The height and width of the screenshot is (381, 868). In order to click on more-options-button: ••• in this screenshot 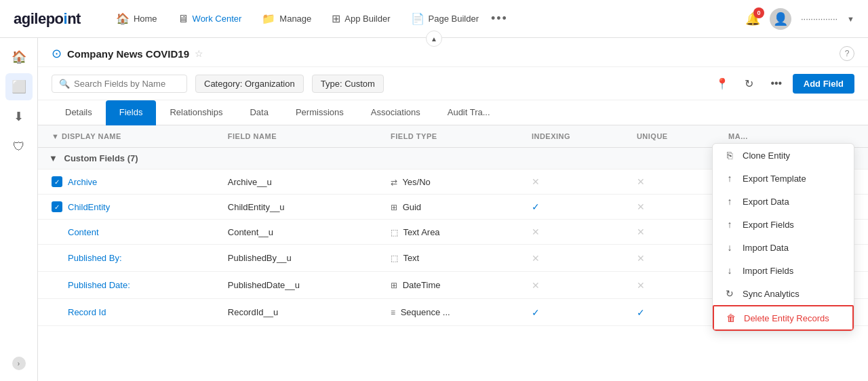, I will do `click(776, 83)`.